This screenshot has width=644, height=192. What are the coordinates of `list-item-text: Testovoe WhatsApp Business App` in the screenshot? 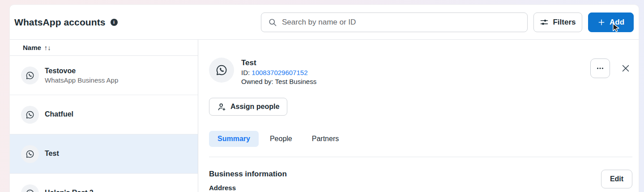 It's located at (81, 75).